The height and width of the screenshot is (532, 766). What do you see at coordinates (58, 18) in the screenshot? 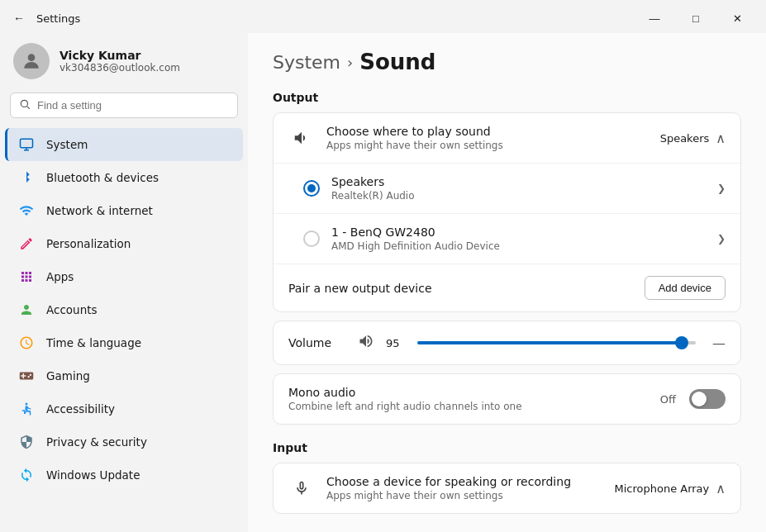
I see `app-title: Settings` at bounding box center [58, 18].